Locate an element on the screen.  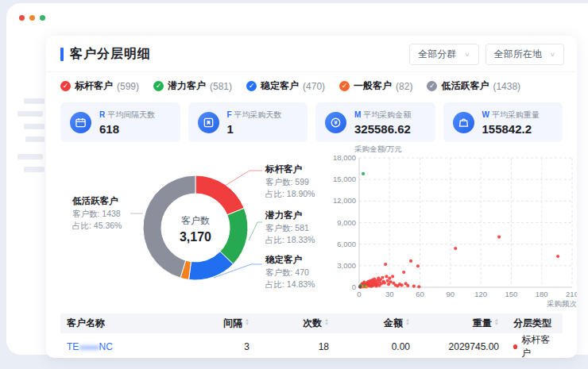
donut-callout-name: 稳定客户 is located at coordinates (290, 260).